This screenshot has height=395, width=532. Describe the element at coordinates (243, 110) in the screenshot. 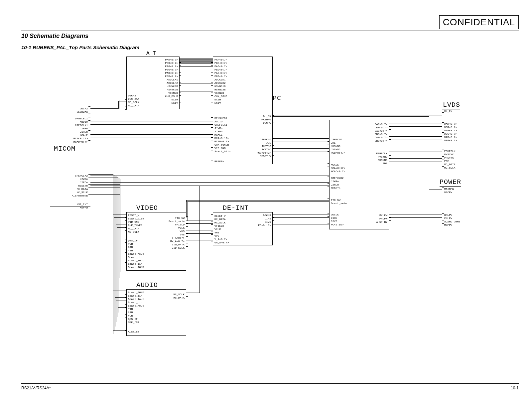

I see `block-pc: PAR<0:7> PBR<0:7> PAG<0:7> PBG<0:7> PAB<…` at that location.